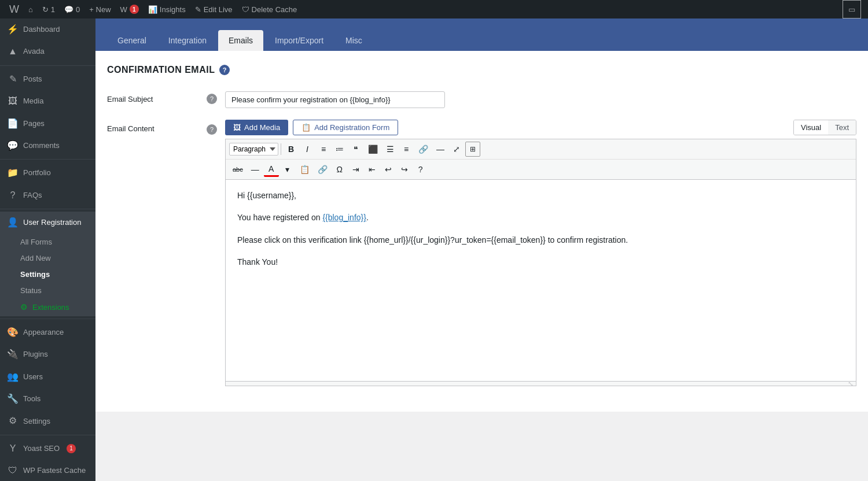 The height and width of the screenshot is (481, 868). I want to click on blockquote-button: ❝, so click(356, 149).